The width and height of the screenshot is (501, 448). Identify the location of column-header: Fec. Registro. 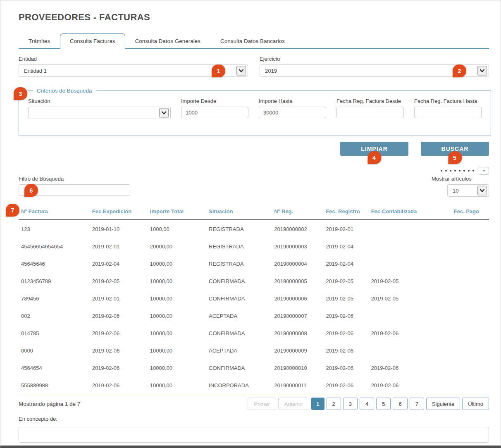
(346, 212).